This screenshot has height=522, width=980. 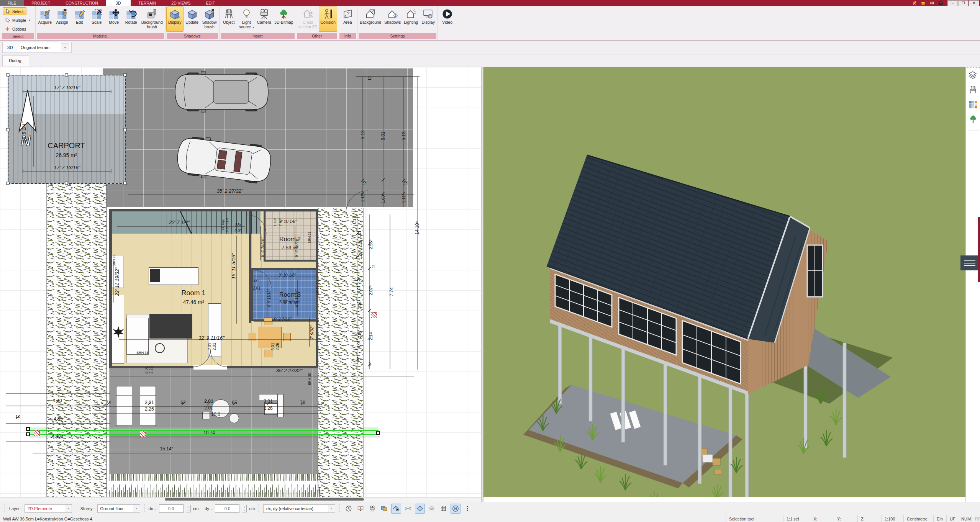 What do you see at coordinates (348, 19) in the screenshot?
I see `area-button: ?Area` at bounding box center [348, 19].